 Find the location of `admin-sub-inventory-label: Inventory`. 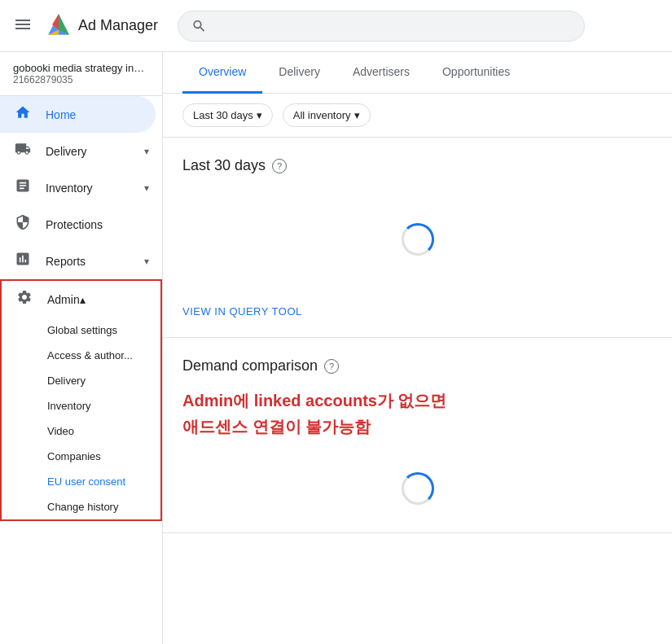

admin-sub-inventory-label: Inventory is located at coordinates (68, 405).